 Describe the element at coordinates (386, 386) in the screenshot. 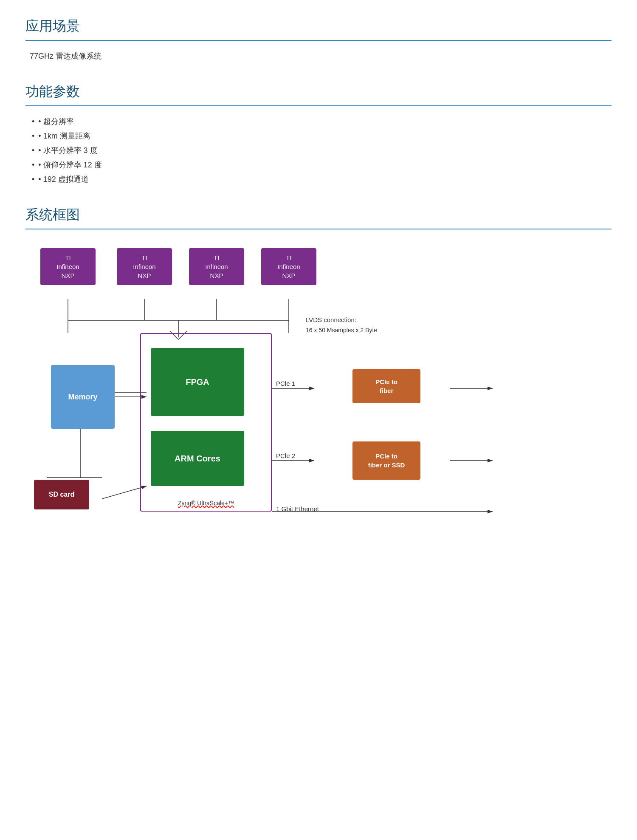

I see `pcie-fiber-box-1: PCIe to fiber` at that location.